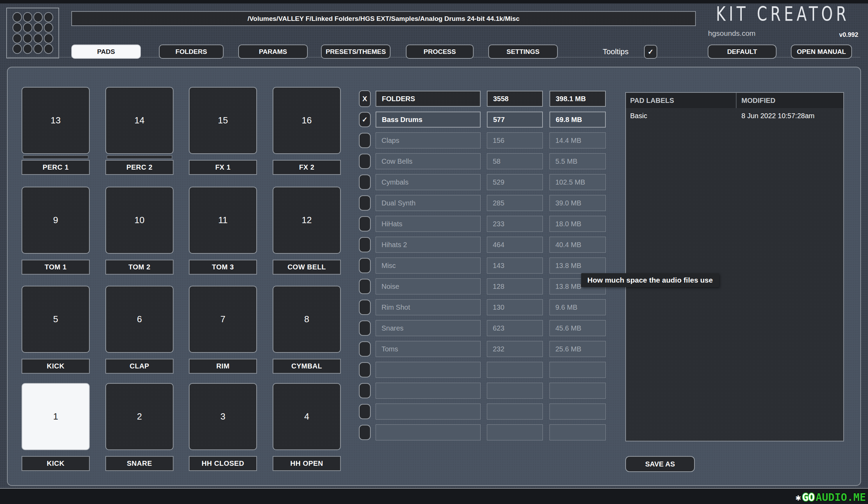 This screenshot has height=504, width=868. Describe the element at coordinates (428, 224) in the screenshot. I see `folder-name: HiHats` at that location.